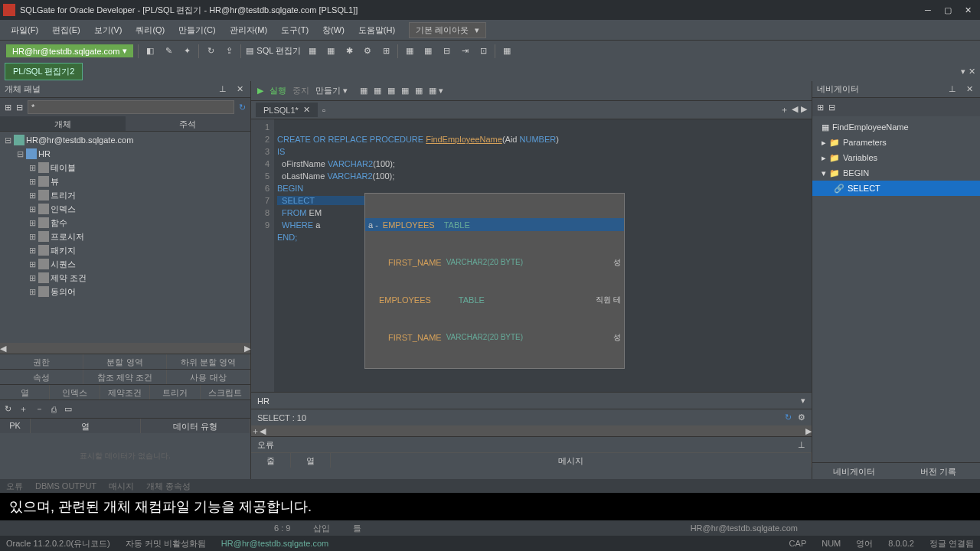  What do you see at coordinates (854, 471) in the screenshot?
I see `nav-tab-navigator: 네비게이터` at bounding box center [854, 471].